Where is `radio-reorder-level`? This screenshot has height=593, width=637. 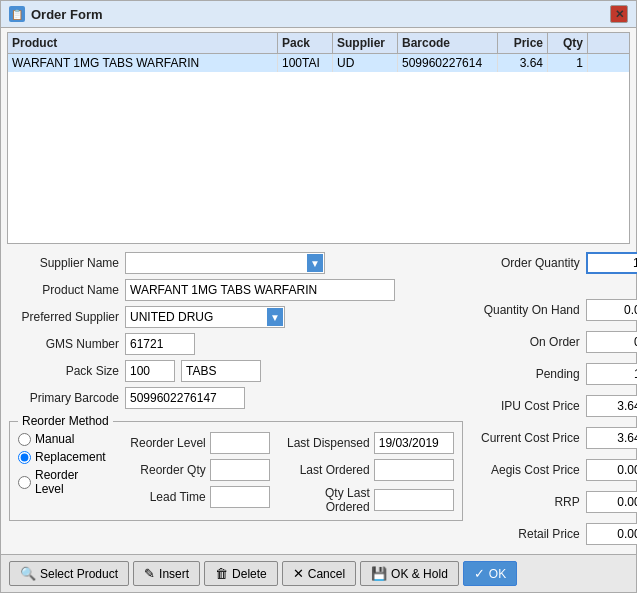 radio-reorder-level is located at coordinates (24, 482).